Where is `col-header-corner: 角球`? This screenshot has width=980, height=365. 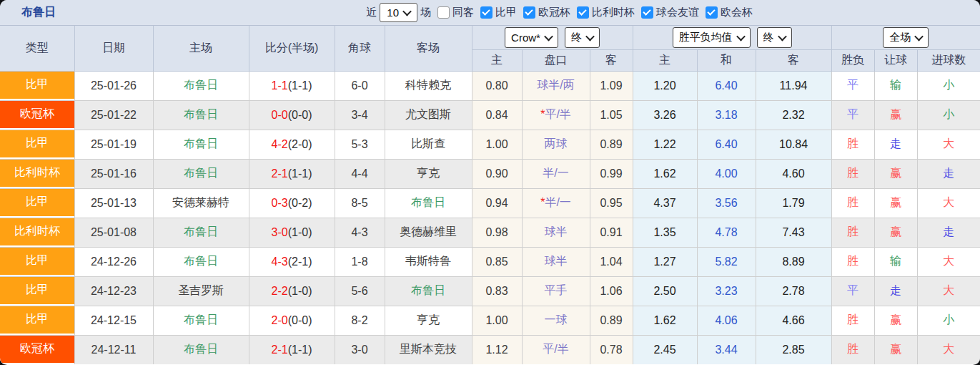 col-header-corner: 角球 is located at coordinates (360, 49).